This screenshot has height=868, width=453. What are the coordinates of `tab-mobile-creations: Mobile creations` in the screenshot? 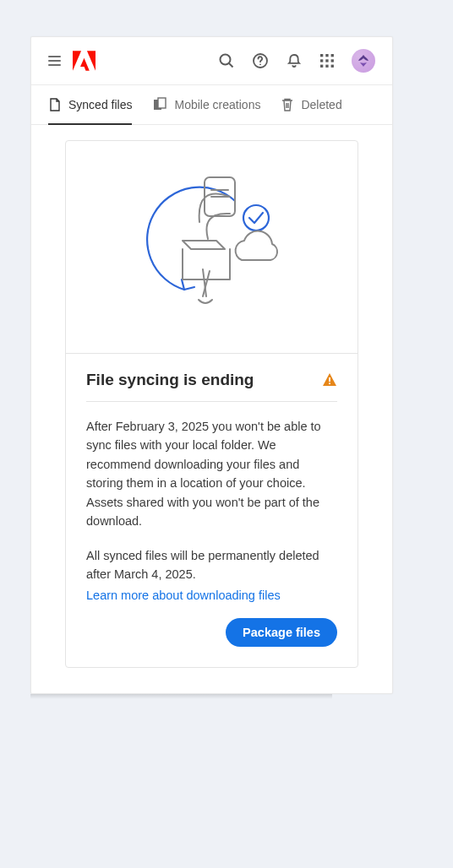 It's located at (206, 105).